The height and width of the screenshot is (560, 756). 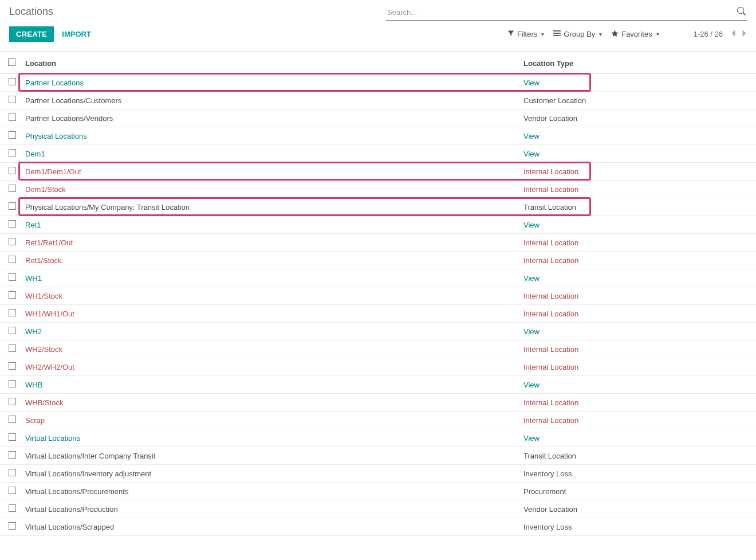 I want to click on search-input, so click(x=566, y=13).